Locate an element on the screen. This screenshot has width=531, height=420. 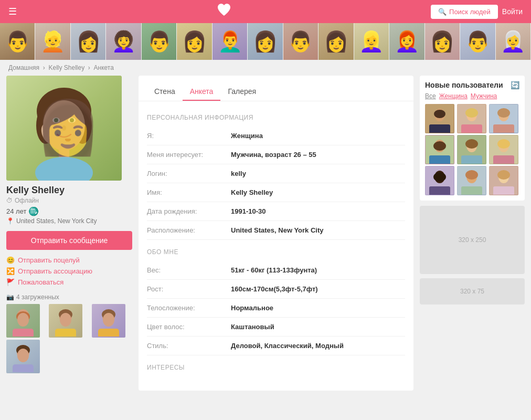
new-users-title: Новые пользователи is located at coordinates (464, 85).